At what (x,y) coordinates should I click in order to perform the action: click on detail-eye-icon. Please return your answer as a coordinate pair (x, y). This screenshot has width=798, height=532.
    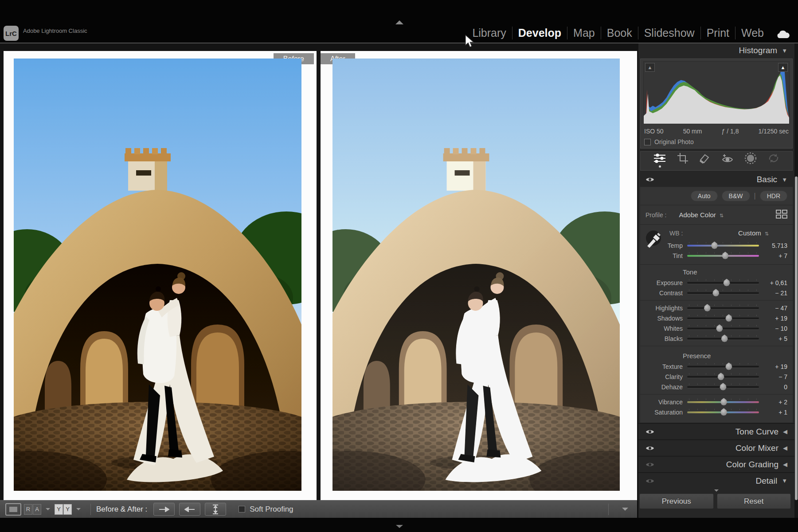
    Looking at the image, I should click on (650, 481).